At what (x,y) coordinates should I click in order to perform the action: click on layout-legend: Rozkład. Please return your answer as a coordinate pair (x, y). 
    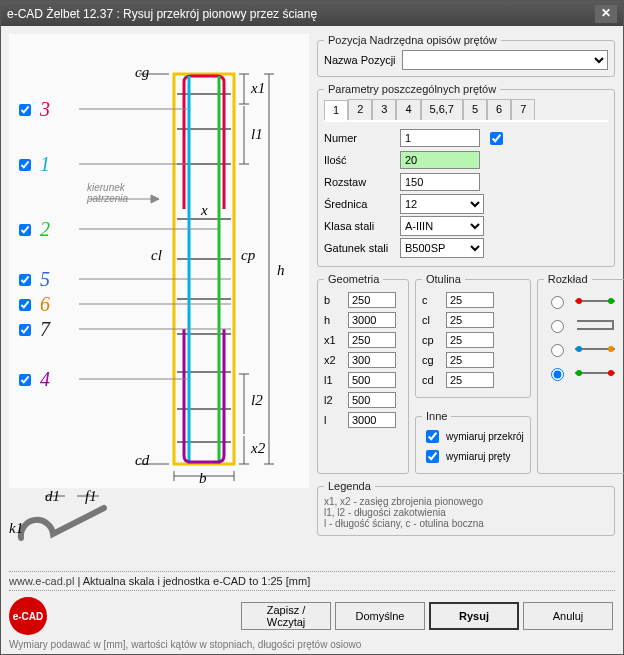
    Looking at the image, I should click on (568, 279).